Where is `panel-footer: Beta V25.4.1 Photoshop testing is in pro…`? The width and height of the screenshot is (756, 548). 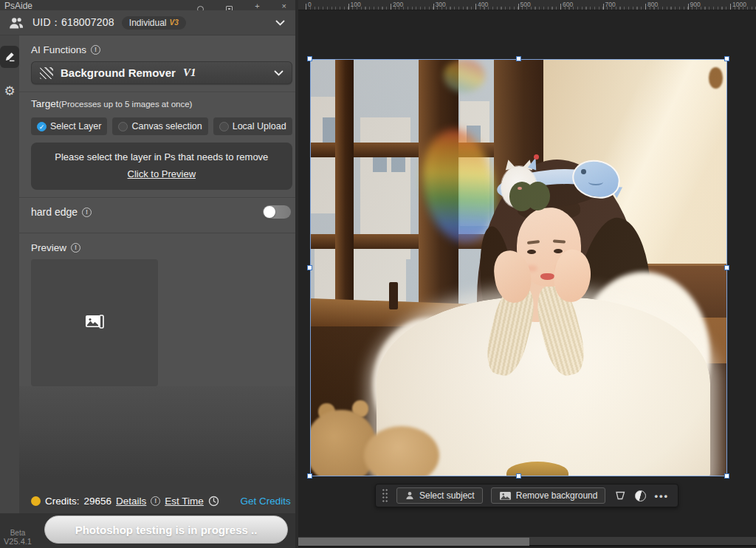 panel-footer: Beta V25.4.1 Photoshop testing is in pro… is located at coordinates (148, 530).